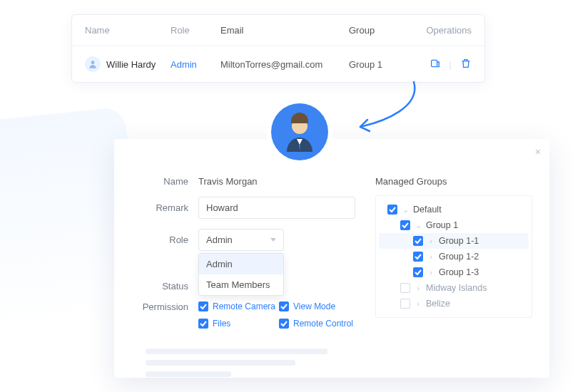  Describe the element at coordinates (454, 257) in the screenshot. I see `tree-row: ›Group 1-2` at that location.